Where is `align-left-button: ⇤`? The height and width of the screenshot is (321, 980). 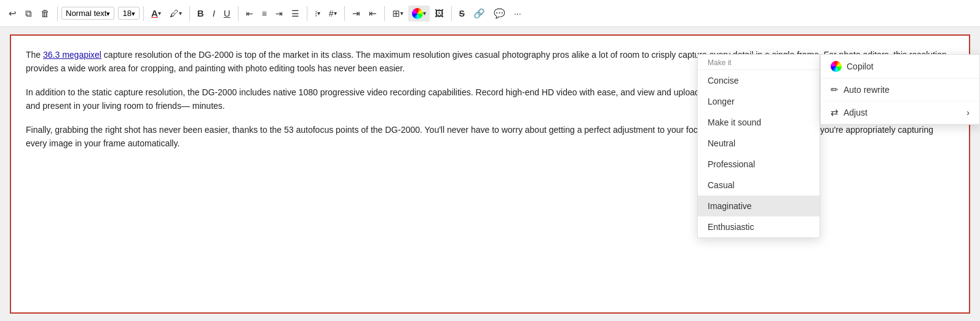
align-left-button: ⇤ is located at coordinates (250, 14).